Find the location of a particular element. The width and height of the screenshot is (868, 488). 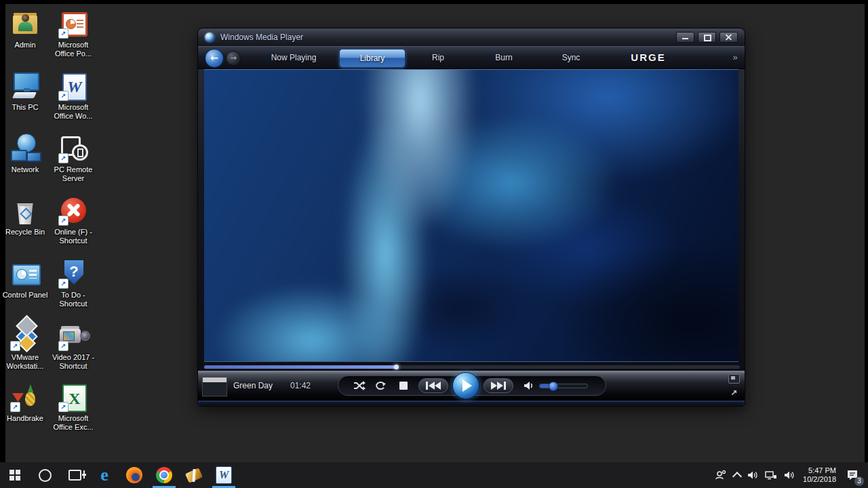

more-tabs-chevron-icon: » is located at coordinates (735, 58).